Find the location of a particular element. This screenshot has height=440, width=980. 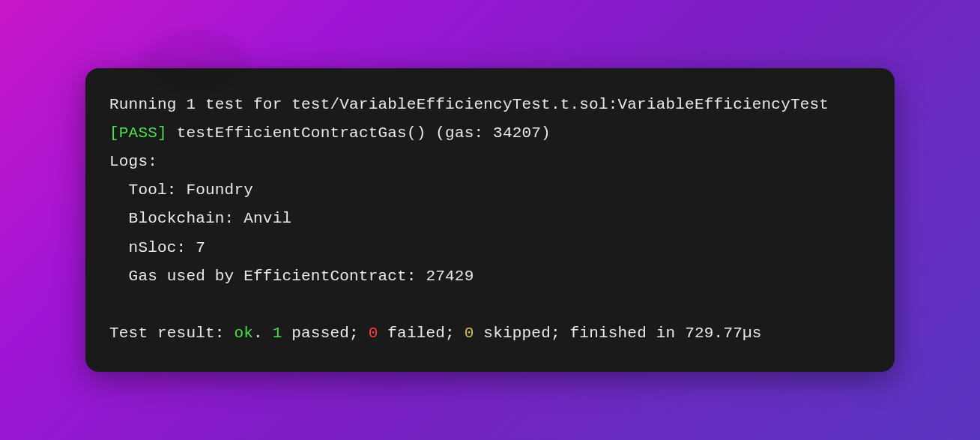

pass-bracket-close: ] is located at coordinates (162, 133).